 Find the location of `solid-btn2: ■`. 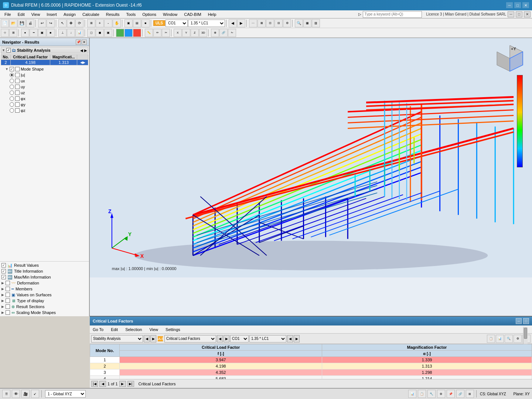

solid-btn2: ■ is located at coordinates (51, 33).